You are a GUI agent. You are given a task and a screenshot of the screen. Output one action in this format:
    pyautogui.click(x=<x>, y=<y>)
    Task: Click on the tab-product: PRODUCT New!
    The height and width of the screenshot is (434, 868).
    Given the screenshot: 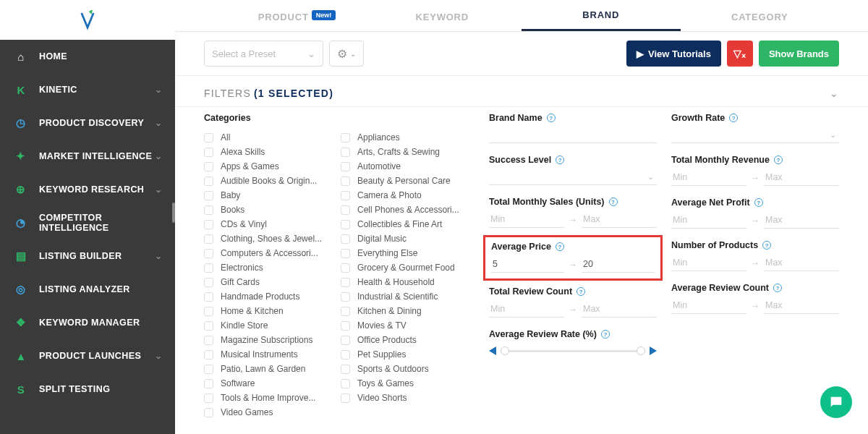 What is the action you would take?
    pyautogui.click(x=284, y=22)
    